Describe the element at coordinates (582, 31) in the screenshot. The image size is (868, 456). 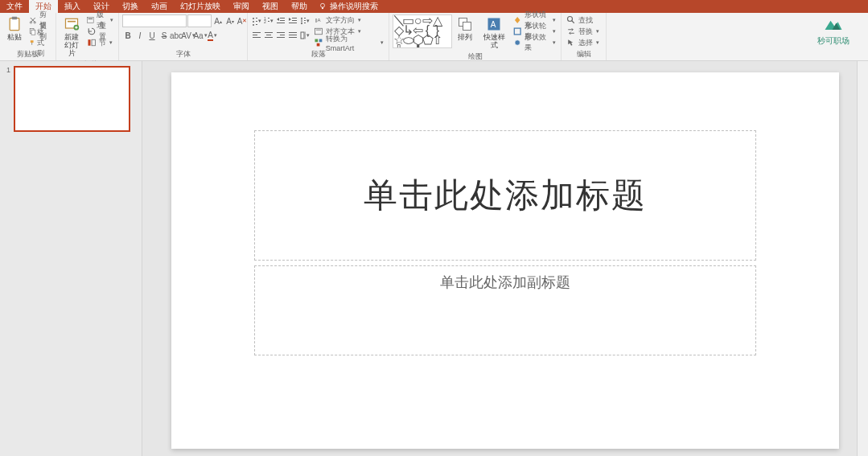
I see `replace-button: 替换▾` at that location.